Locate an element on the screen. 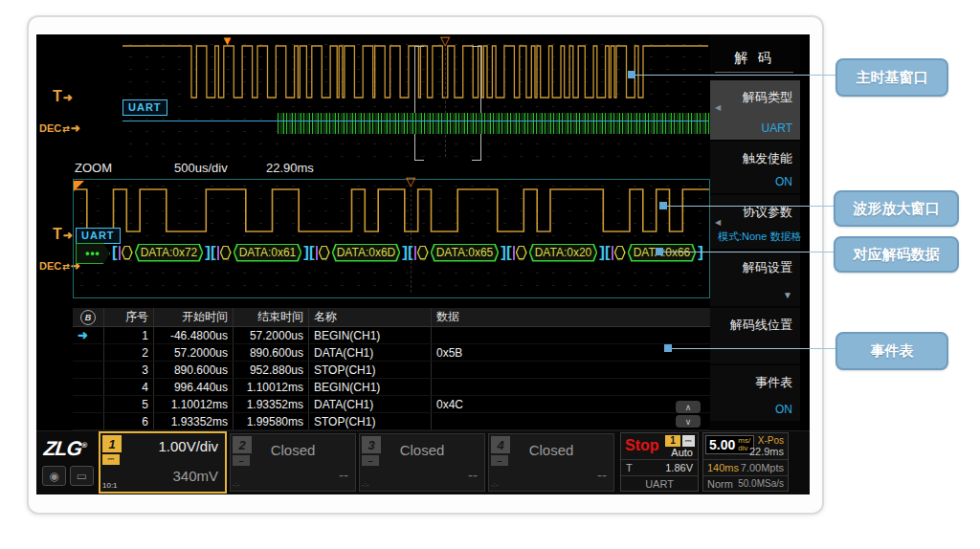 The image size is (980, 549). data-hex: DATA:0x61 is located at coordinates (268, 253).